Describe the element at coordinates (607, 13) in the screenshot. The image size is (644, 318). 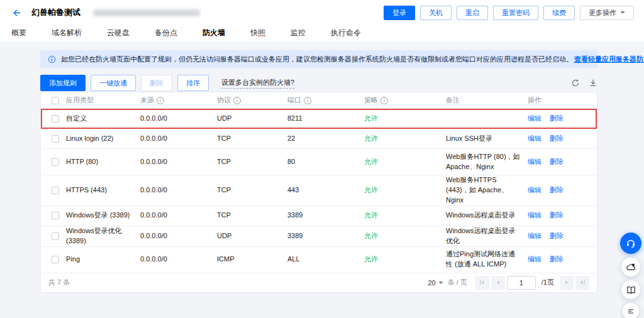
I see `more-actions-button: 更多操作` at that location.